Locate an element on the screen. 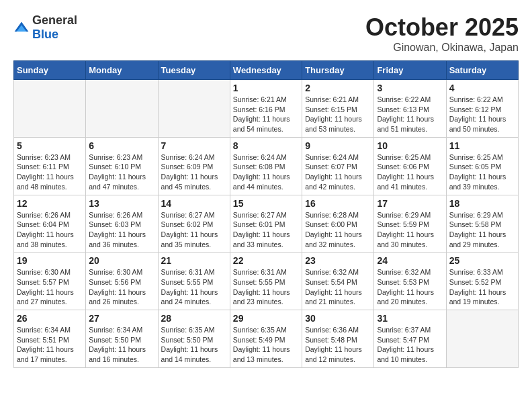  day-info: Sunrise: 6:29 AM Sunset: 5:59 PM Dayligh… is located at coordinates (410, 230).